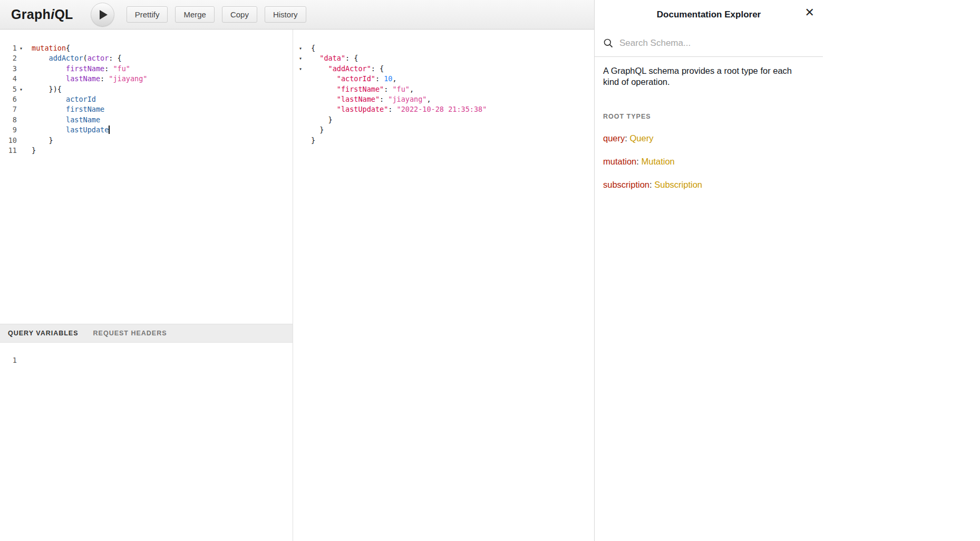 This screenshot has width=980, height=541. I want to click on toolbar-button-copy: Copy, so click(239, 15).